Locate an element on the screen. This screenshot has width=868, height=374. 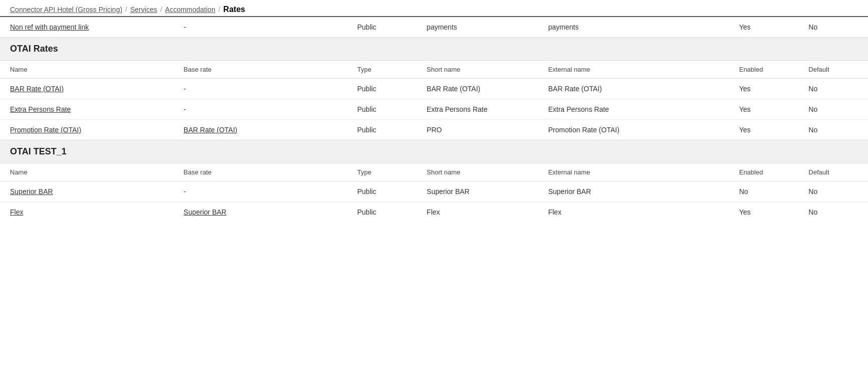
table-row: Superior BAR-PublicSuperior BARSuperior … is located at coordinates (434, 192).